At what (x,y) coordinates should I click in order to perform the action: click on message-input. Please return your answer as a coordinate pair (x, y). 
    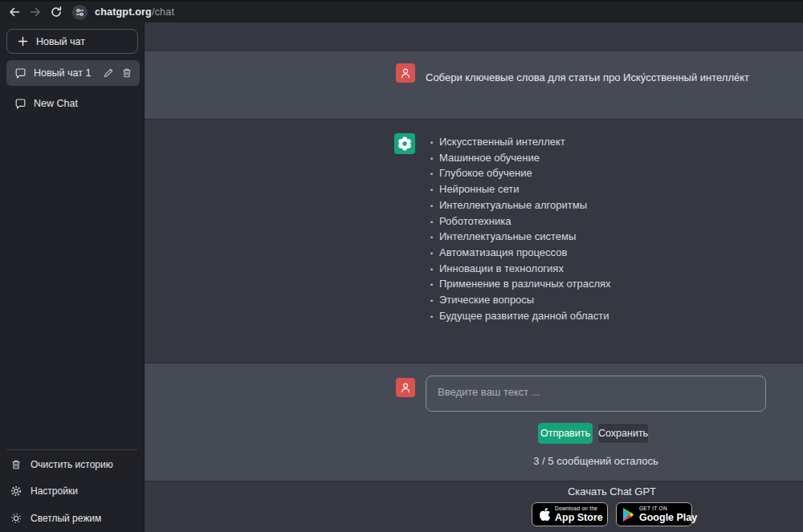
    Looking at the image, I should click on (596, 393).